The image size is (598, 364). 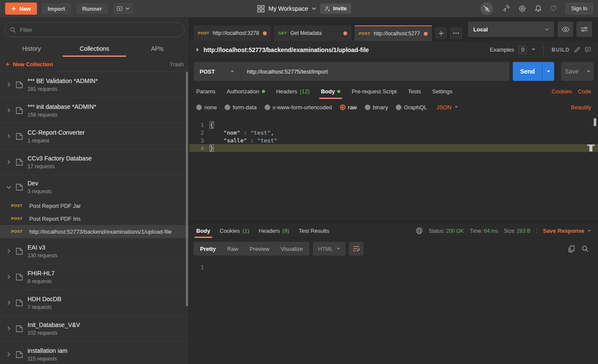 What do you see at coordinates (95, 162) in the screenshot?
I see `collection-item: CCv3 Factory Database17 requests` at bounding box center [95, 162].